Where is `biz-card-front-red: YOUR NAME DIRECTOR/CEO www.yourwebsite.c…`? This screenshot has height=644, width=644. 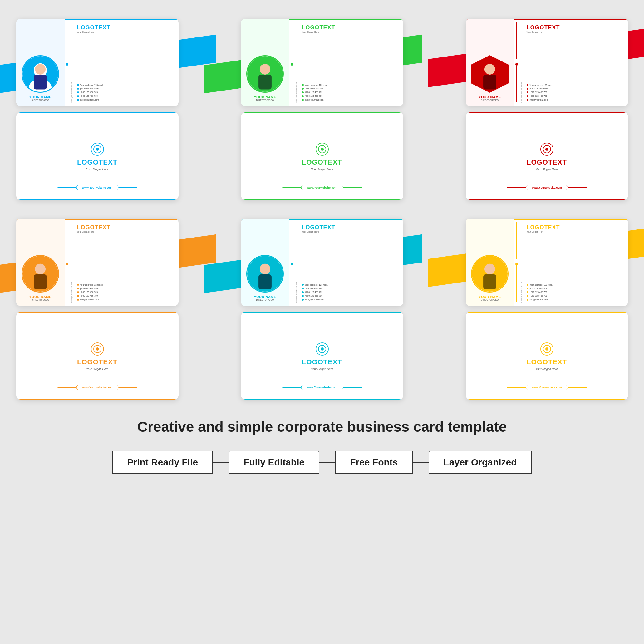 biz-card-front-red: YOUR NAME DIRECTOR/CEO www.yourwebsite.c… is located at coordinates (547, 62).